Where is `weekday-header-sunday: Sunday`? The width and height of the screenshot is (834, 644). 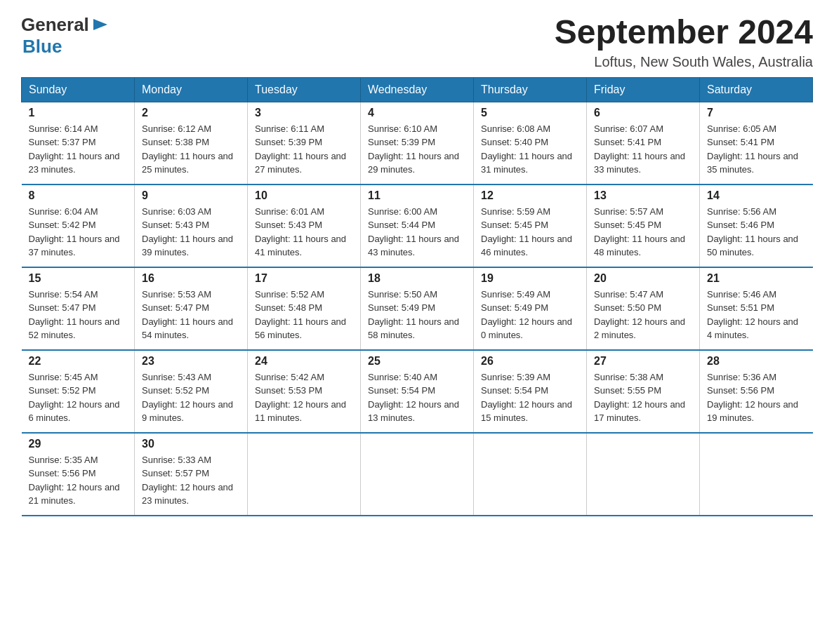 weekday-header-sunday: Sunday is located at coordinates (79, 90).